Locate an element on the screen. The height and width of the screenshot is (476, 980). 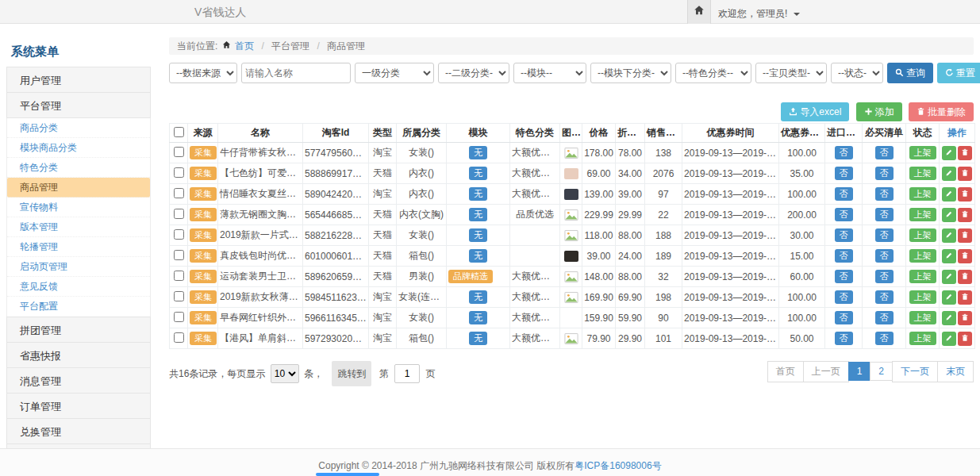
page-button-首页: 首页 is located at coordinates (786, 371).